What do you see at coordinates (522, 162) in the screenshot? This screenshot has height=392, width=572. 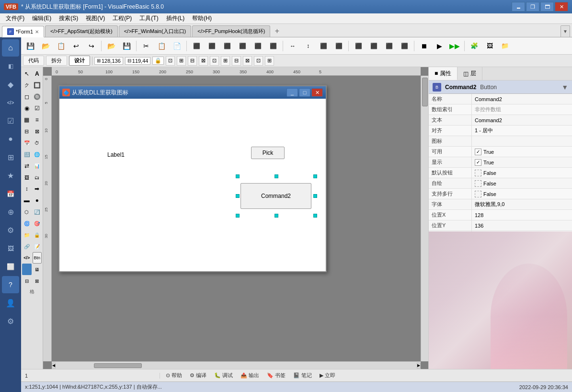 I see `prop-val-visible: ✓ True` at bounding box center [522, 162].